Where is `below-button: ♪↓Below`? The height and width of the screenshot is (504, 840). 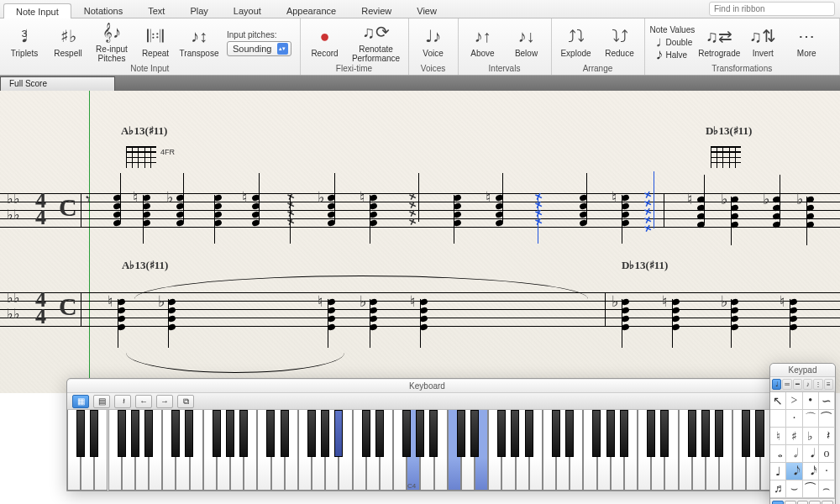
below-button: ♪↓Below is located at coordinates (527, 42).